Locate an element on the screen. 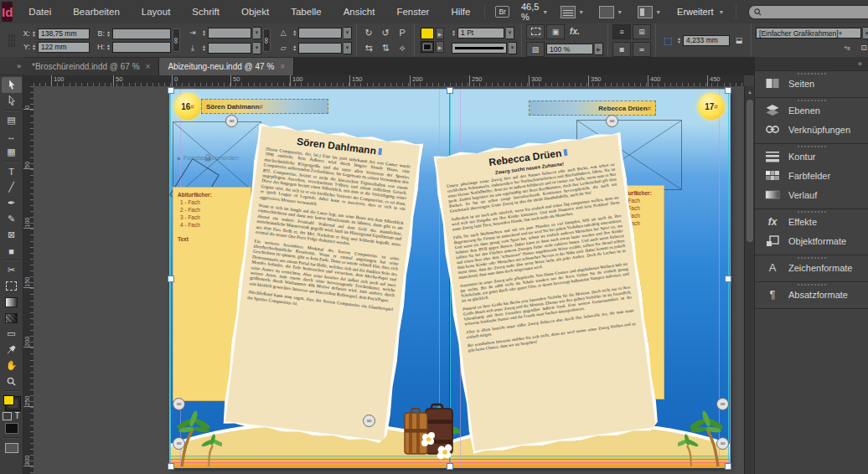 The height and width of the screenshot is (474, 868). zoom-tool is located at coordinates (12, 382).